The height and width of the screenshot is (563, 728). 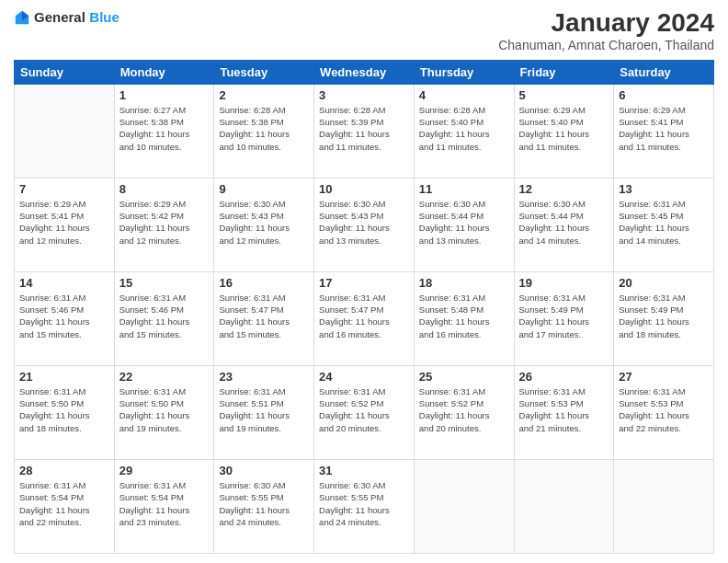 I want to click on day-info: Sunrise: 6:31 AMSunset: 5:48 PMDaylight:…, so click(x=464, y=316).